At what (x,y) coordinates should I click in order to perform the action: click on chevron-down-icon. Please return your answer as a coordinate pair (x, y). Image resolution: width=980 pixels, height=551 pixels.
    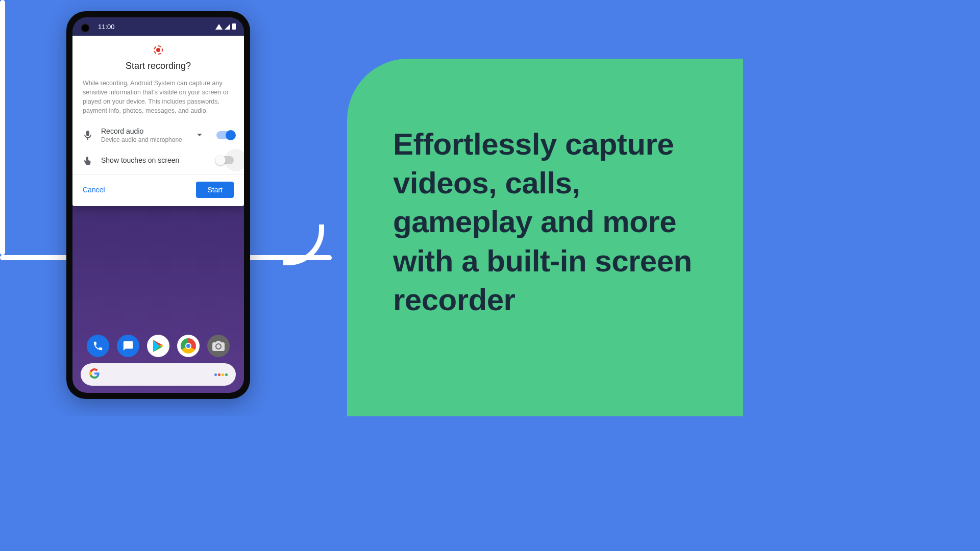
    Looking at the image, I should click on (200, 135).